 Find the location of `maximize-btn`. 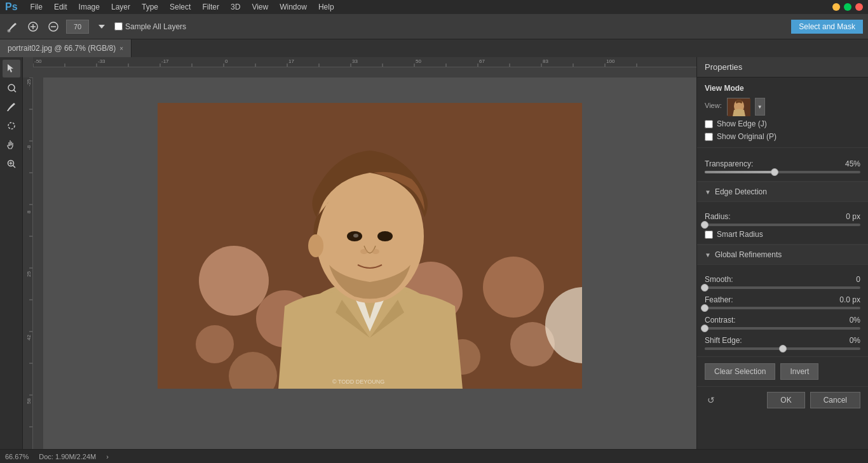

maximize-btn is located at coordinates (848, 7).